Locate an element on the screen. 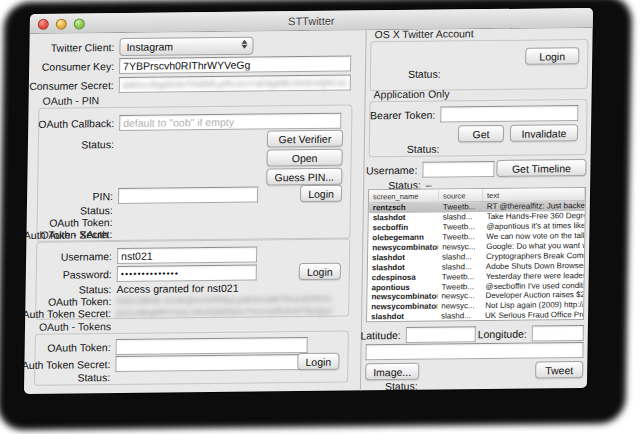 This screenshot has height=434, width=640. latitude-label: Latitude: is located at coordinates (384, 334).